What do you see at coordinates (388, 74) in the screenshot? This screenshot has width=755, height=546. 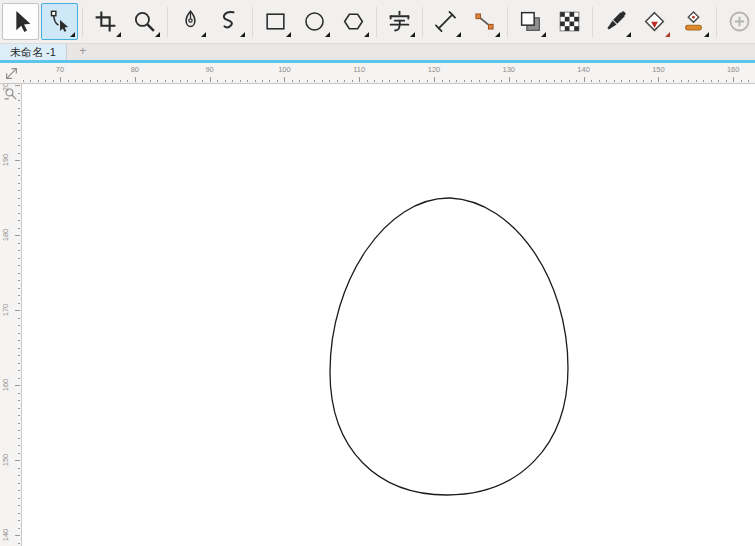 I see `horizontal-ruler: 708090100110120130140150160` at bounding box center [388, 74].